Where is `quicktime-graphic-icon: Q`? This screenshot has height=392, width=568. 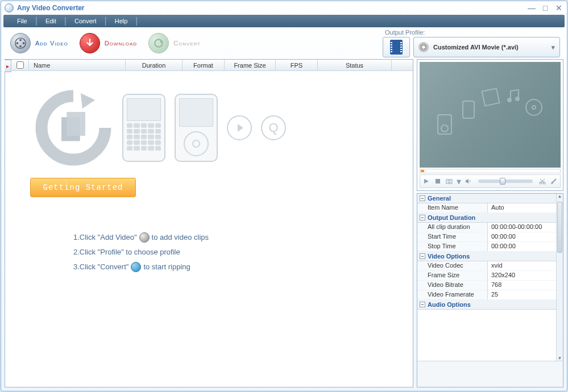 quicktime-graphic-icon: Q is located at coordinates (273, 128).